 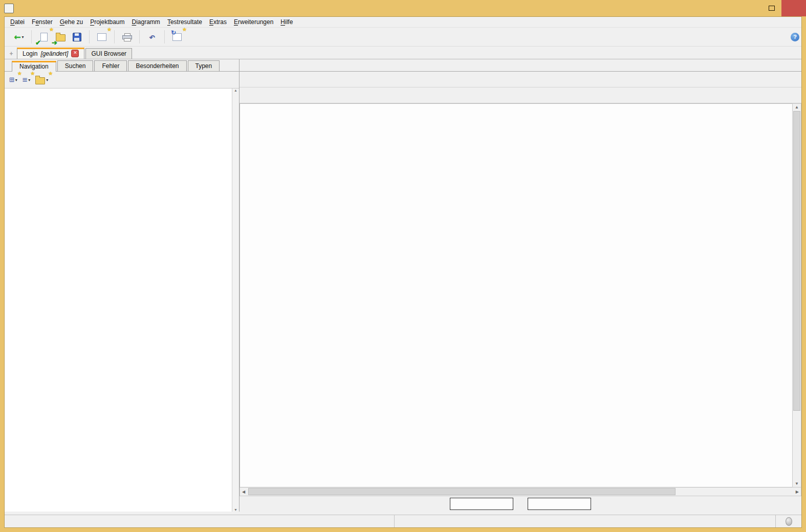 What do you see at coordinates (54, 43) in the screenshot?
I see `open-folder-icon-overlay: ➔` at bounding box center [54, 43].